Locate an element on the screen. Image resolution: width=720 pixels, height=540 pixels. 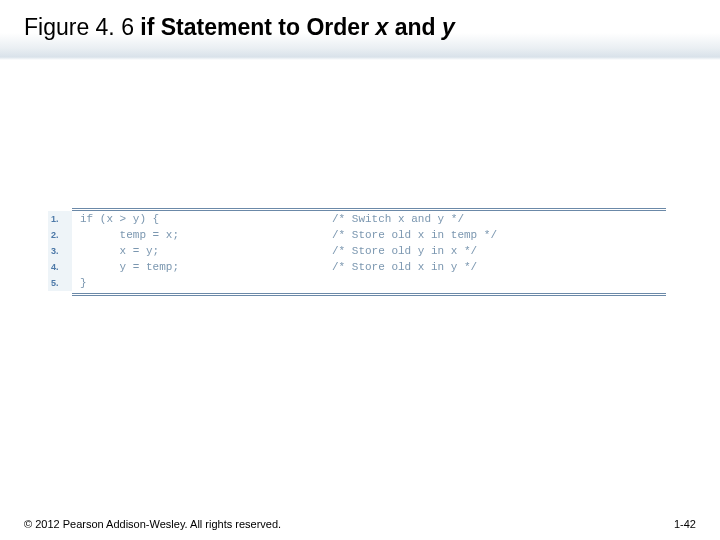
code-comment: /* Store old x in y */ is located at coordinates (404, 267).